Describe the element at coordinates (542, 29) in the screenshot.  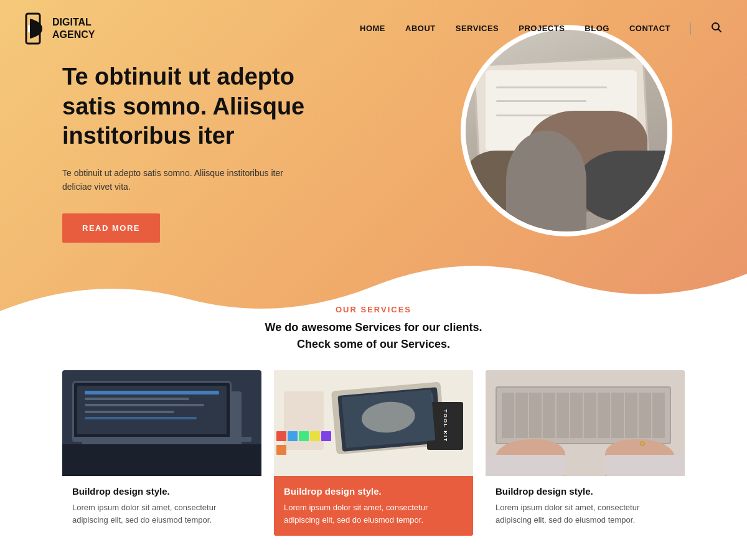
I see `nav-item-projects: PROJECTS` at that location.